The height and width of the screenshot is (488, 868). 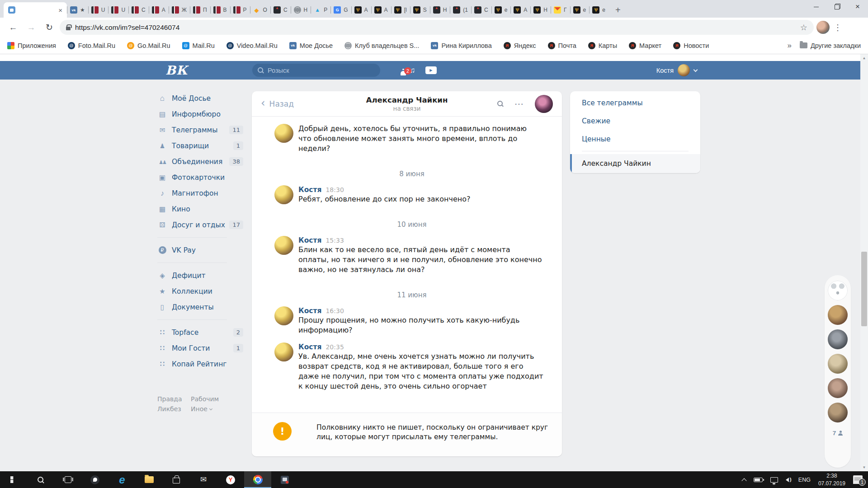 I want to click on sidebar-item: Досуг и отдых 17, so click(x=200, y=225).